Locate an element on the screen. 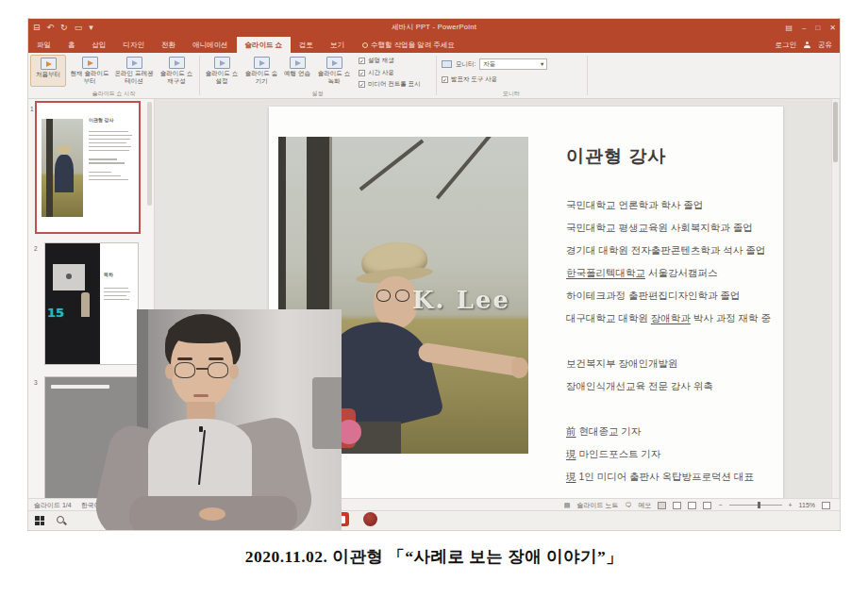 Image resolution: width=868 pixels, height=614 pixels. thumb1-person is located at coordinates (64, 174).